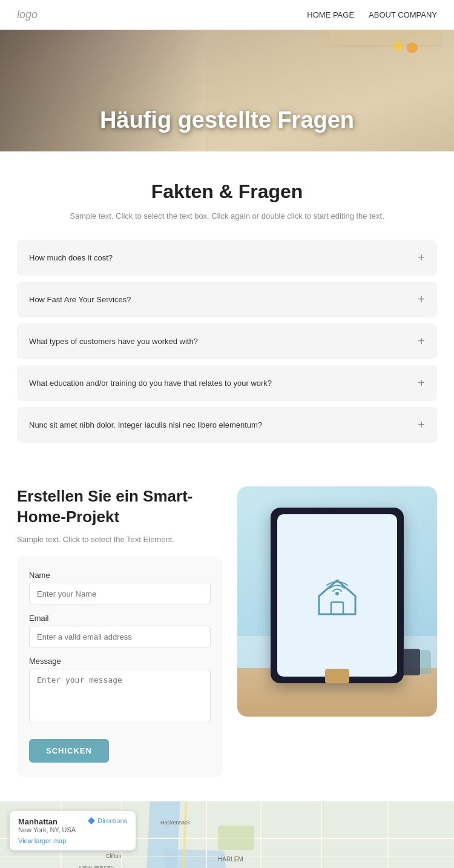  I want to click on message-label: Message, so click(120, 661).